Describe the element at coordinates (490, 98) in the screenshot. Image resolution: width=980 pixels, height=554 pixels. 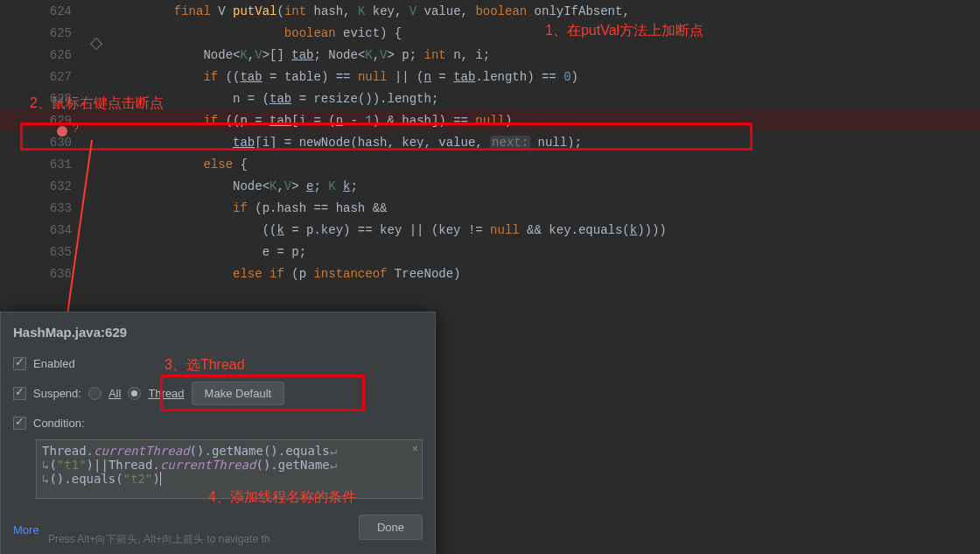
I see `code-line: 628 n = (tab = resize()).length;` at that location.